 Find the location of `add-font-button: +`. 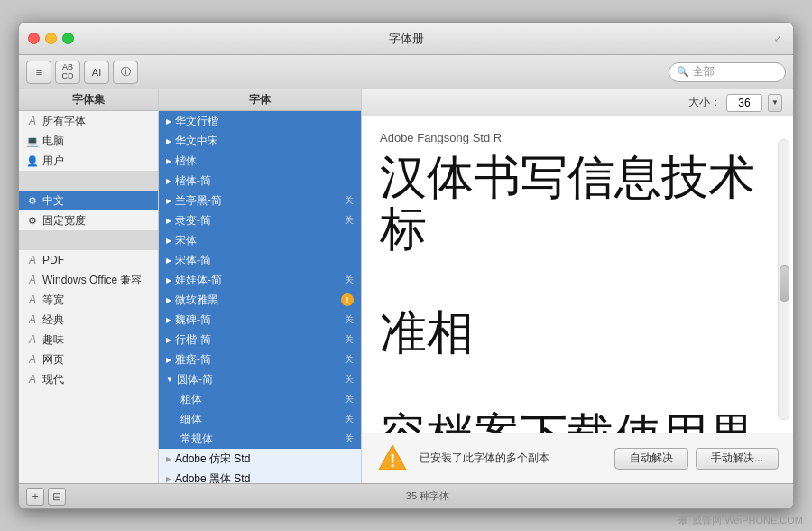

add-font-button: + is located at coordinates (35, 497).